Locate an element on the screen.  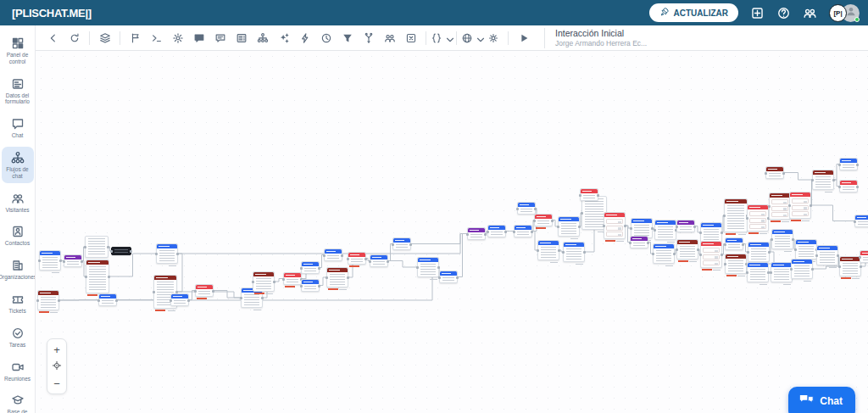
sidebar-item-panel-de-control: Panel de control is located at coordinates (18, 51).